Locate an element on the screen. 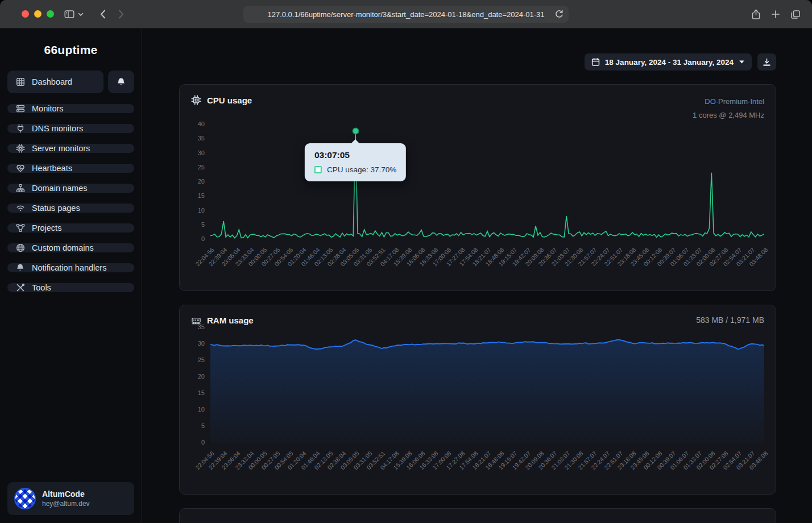 Image resolution: width=812 pixels, height=523 pixels. sidebar-item-label: Heartbeats is located at coordinates (52, 168).